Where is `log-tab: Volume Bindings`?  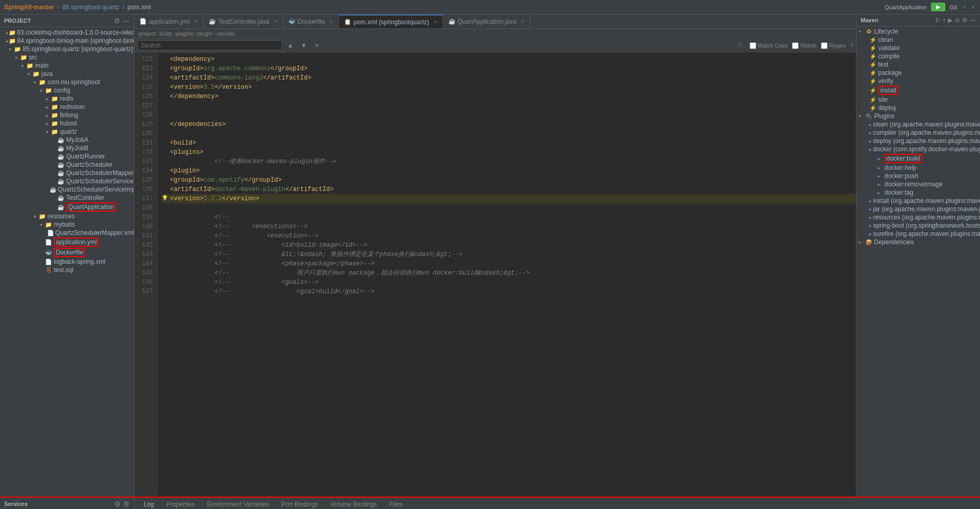
log-tab: Volume Bindings is located at coordinates (353, 504).